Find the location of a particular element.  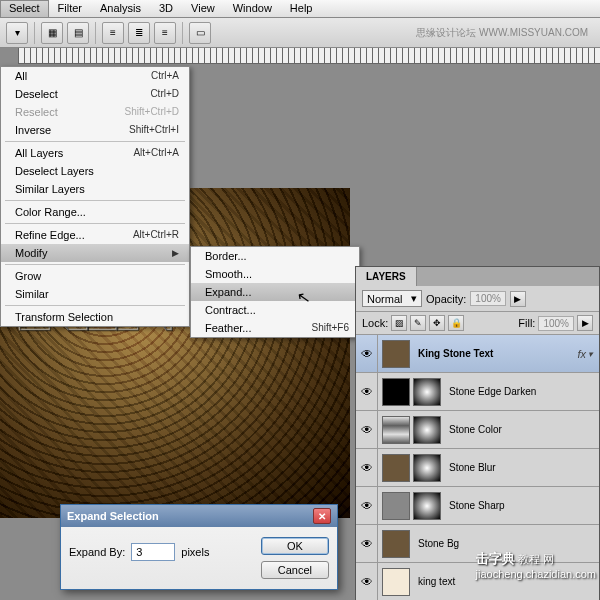

layer-name: Stone Sharp is located at coordinates (522, 506).